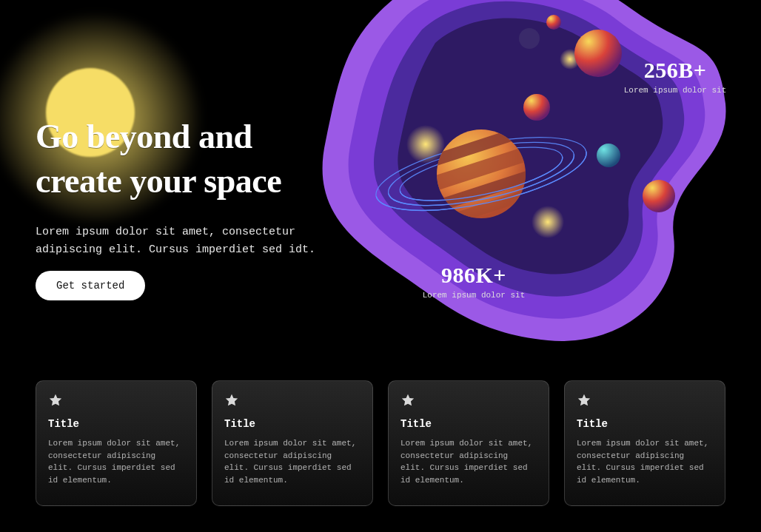  I want to click on stat-b: 986K+ Lorem ipsum dolor sit, so click(474, 281).